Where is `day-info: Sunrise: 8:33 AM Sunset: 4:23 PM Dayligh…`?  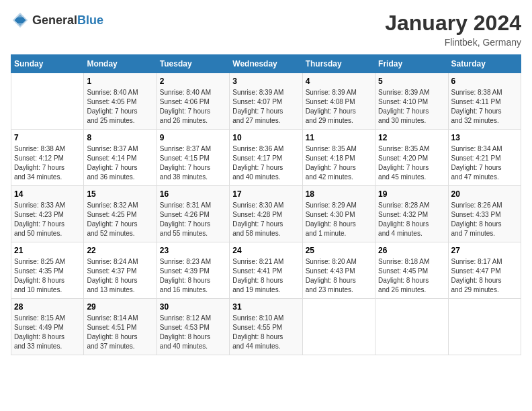 day-info: Sunrise: 8:33 AM Sunset: 4:23 PM Dayligh… is located at coordinates (47, 220).